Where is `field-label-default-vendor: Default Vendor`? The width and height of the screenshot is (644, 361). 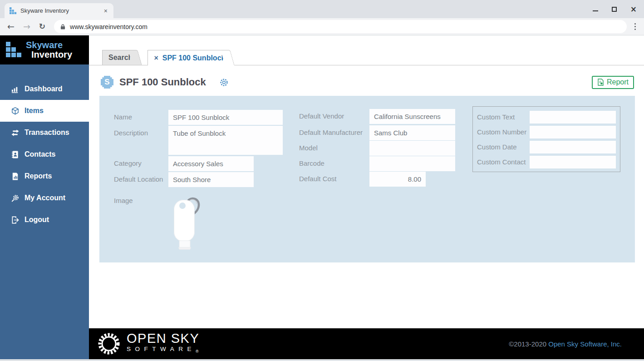
field-label-default-vendor: Default Vendor is located at coordinates (334, 116).